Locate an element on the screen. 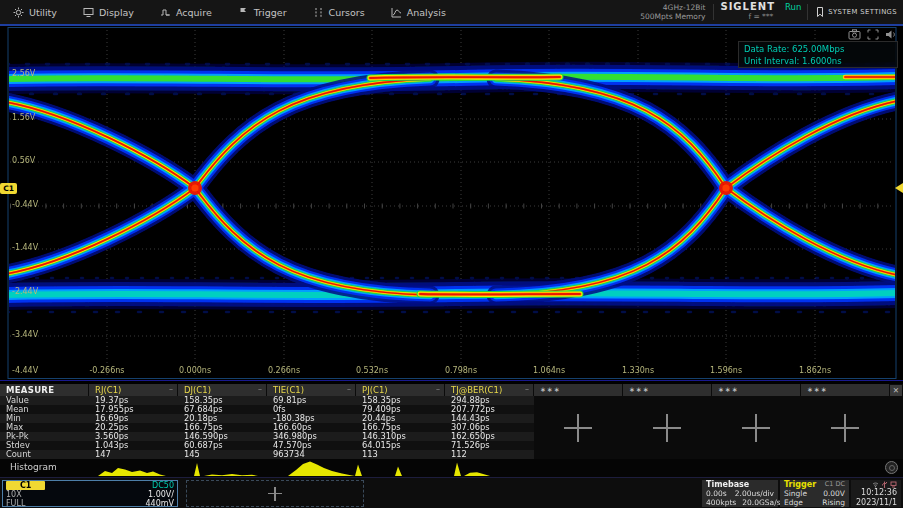 Image resolution: width=903 pixels, height=508 pixels. menu-display: Display is located at coordinates (108, 12).